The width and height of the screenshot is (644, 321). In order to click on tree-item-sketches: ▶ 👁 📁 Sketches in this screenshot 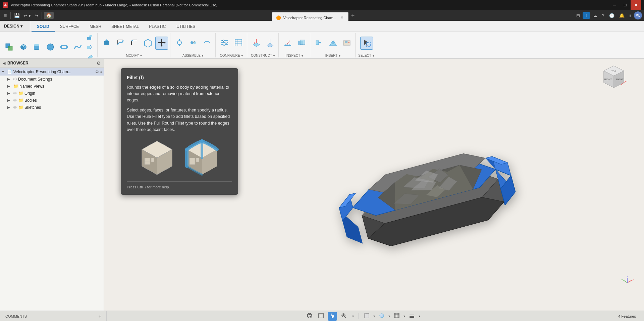, I will do `click(52, 107)`.